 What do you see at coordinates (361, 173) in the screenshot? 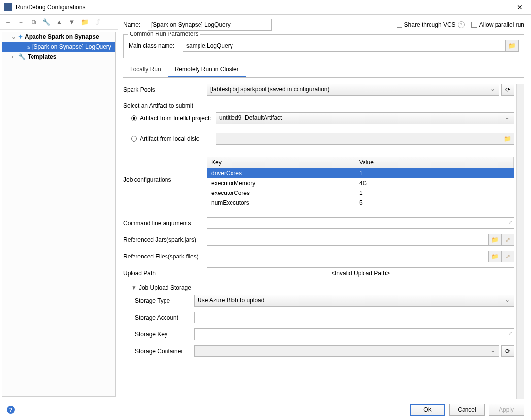
I see `table-row: driverCores1` at bounding box center [361, 173].